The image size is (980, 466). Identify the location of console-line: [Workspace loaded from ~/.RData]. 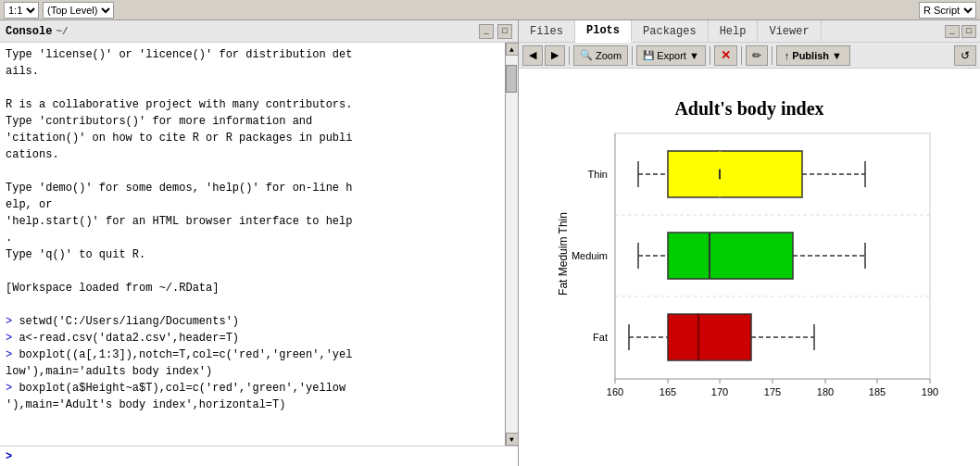
(252, 288).